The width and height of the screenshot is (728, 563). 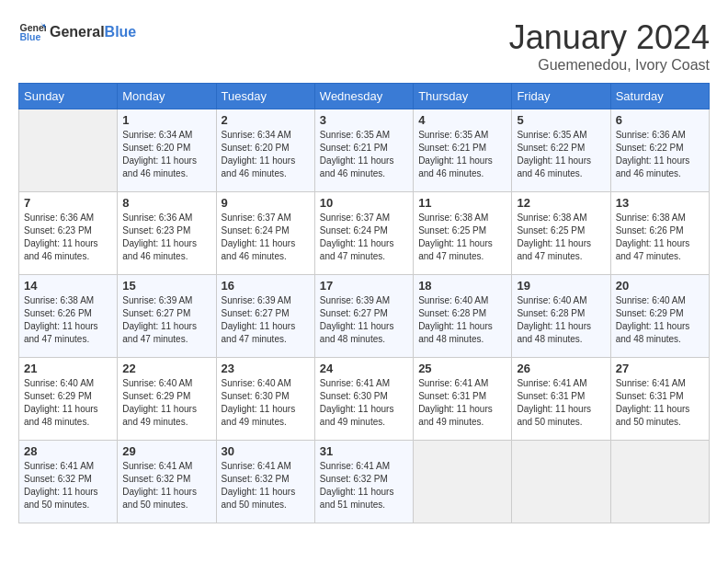 I want to click on calendar-week-row: 28Sunrise: 6:41 AM Sunset: 6:32 PM Dayli…, so click(x=364, y=482).